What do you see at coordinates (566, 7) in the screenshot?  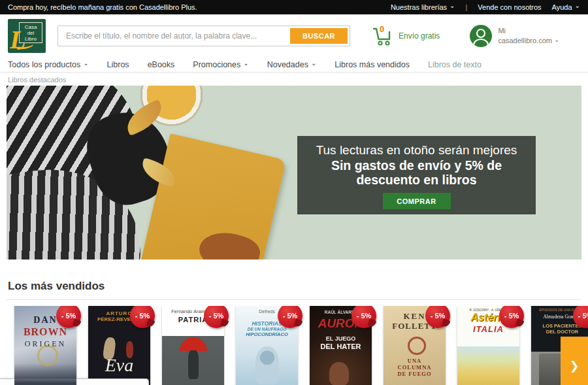 I see `link-ayuda: Ayuda ⌄` at bounding box center [566, 7].